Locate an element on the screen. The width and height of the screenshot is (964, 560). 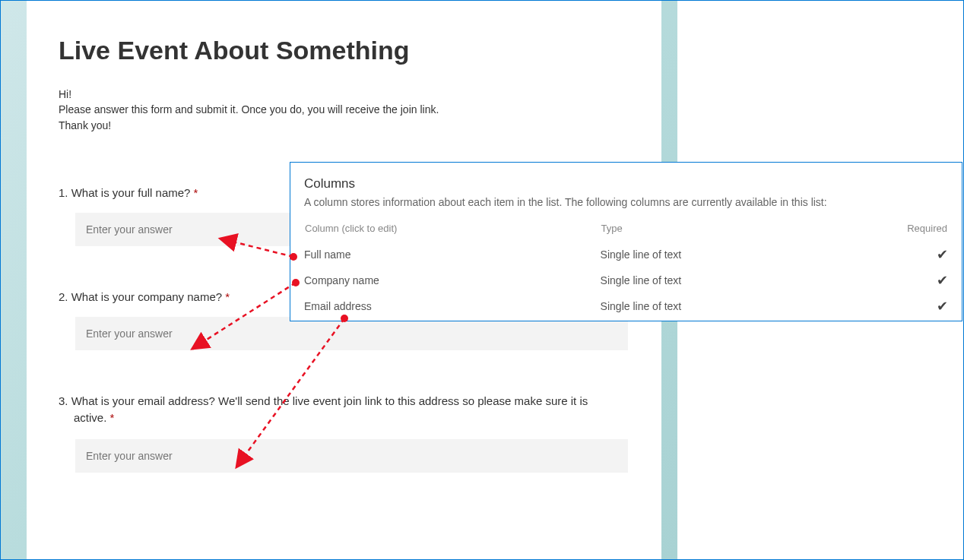
columns-row-email: Email address Single line of text ✔ is located at coordinates (626, 306).